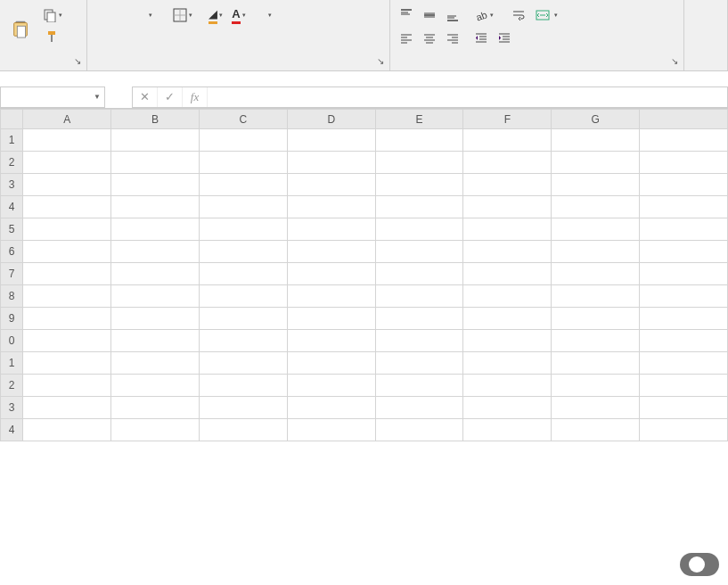 This screenshot has height=585, width=728. I want to click on cell-D7, so click(331, 275).